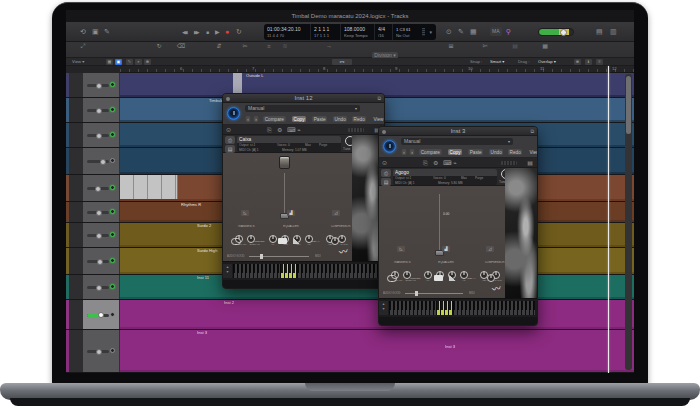 The width and height of the screenshot is (700, 408). I want to click on plugin-window-1: Inst 12 ⧉ Manual▾ ‹ › Compare Copy Paste…, so click(304, 191).